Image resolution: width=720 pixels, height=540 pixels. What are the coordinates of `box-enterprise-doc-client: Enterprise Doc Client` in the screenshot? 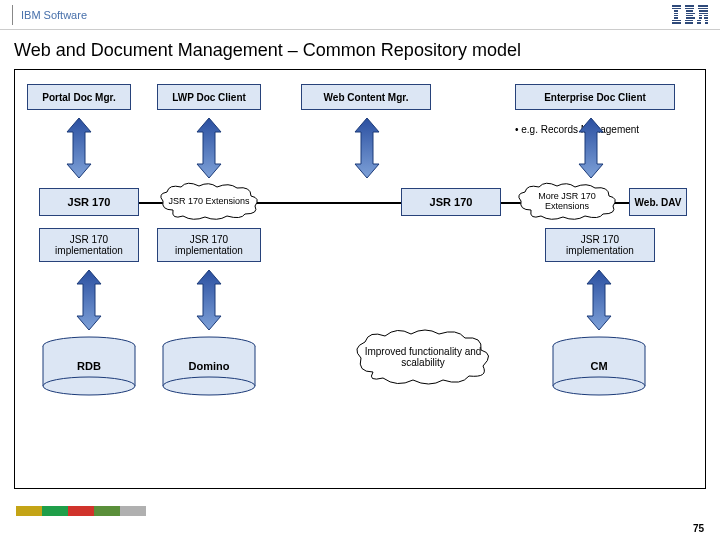 It's located at (595, 97).